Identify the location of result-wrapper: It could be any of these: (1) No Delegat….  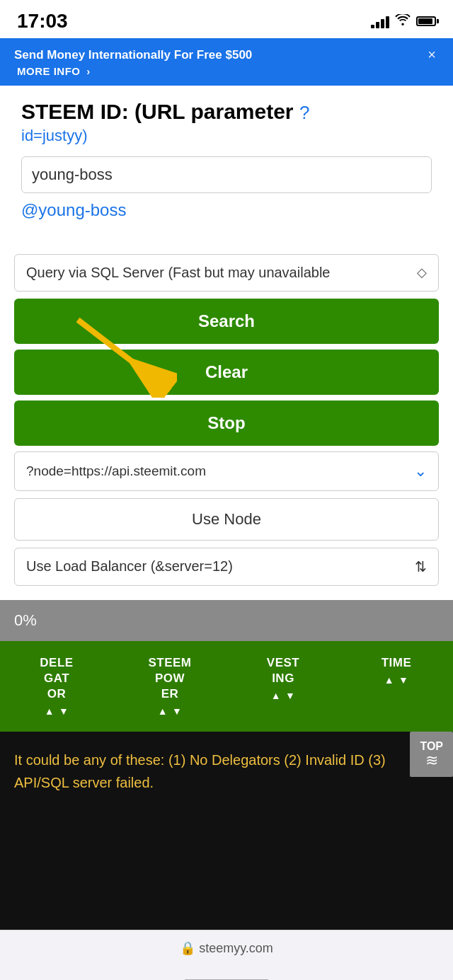
(226, 788).